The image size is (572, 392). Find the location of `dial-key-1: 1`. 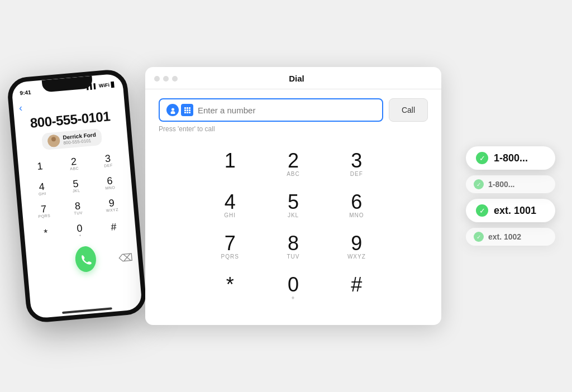

dial-key-1: 1 is located at coordinates (230, 165).